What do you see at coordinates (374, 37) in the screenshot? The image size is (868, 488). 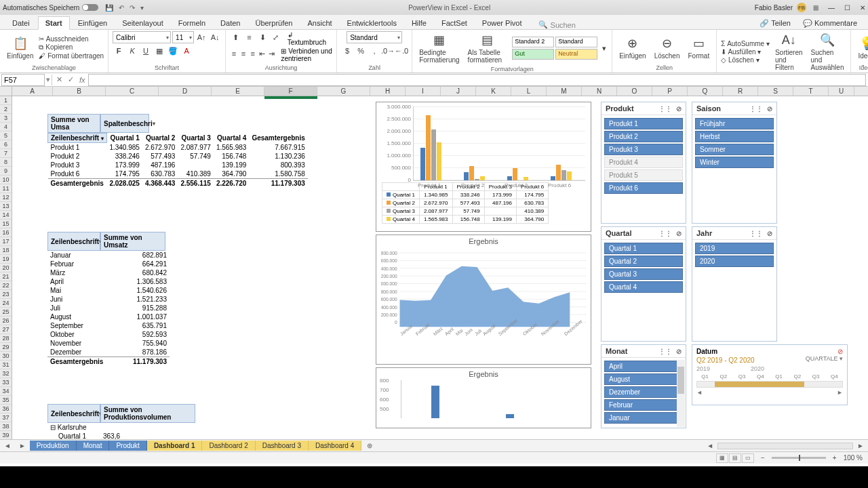 I see `number-format-combo: Standard` at bounding box center [374, 37].